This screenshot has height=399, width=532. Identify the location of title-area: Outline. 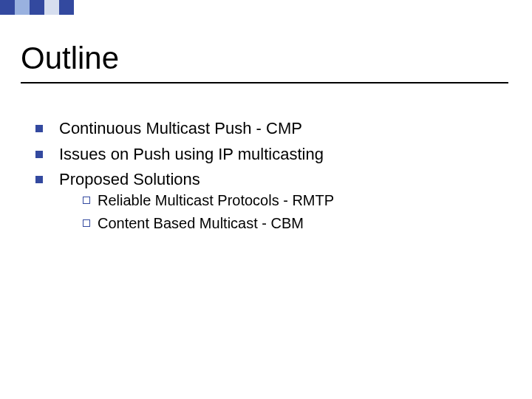
(262, 62).